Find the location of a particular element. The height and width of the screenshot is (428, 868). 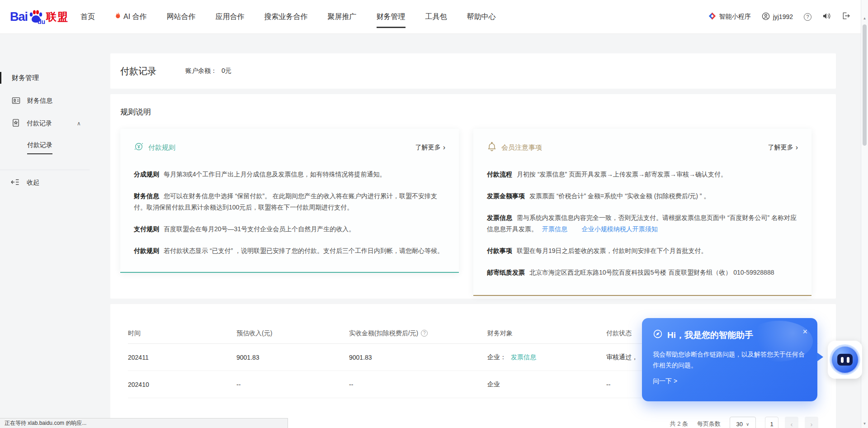

total-count: 共 2 条 is located at coordinates (679, 424).